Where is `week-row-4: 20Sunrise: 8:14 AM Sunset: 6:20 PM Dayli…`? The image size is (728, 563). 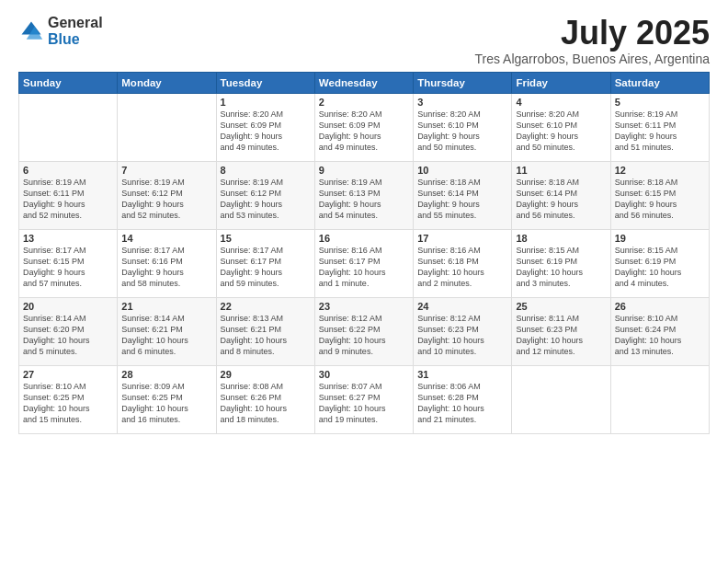
week-row-4: 20Sunrise: 8:14 AM Sunset: 6:20 PM Dayli… is located at coordinates (364, 331).